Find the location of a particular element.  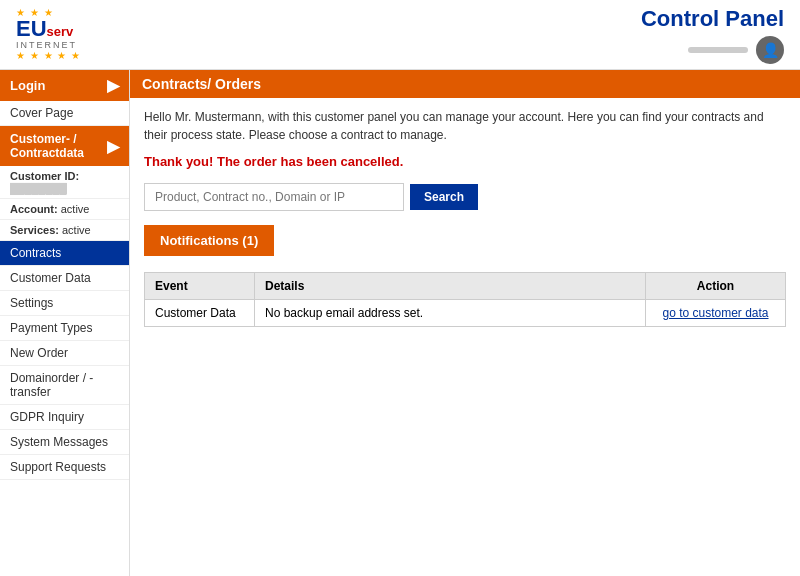

sidebar-item-cover-page: Cover Page is located at coordinates (64, 114).